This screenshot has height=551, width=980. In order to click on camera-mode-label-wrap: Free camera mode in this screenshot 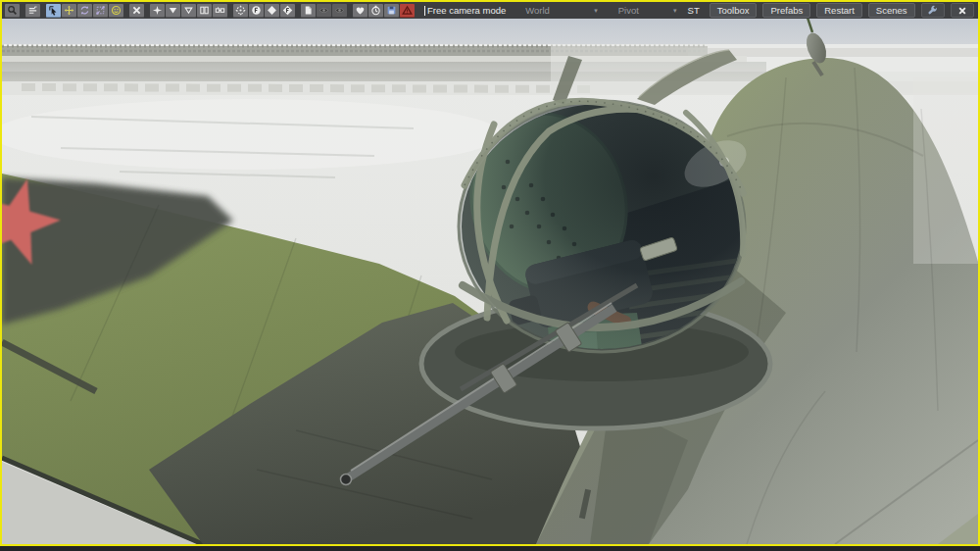, I will do `click(465, 10)`.